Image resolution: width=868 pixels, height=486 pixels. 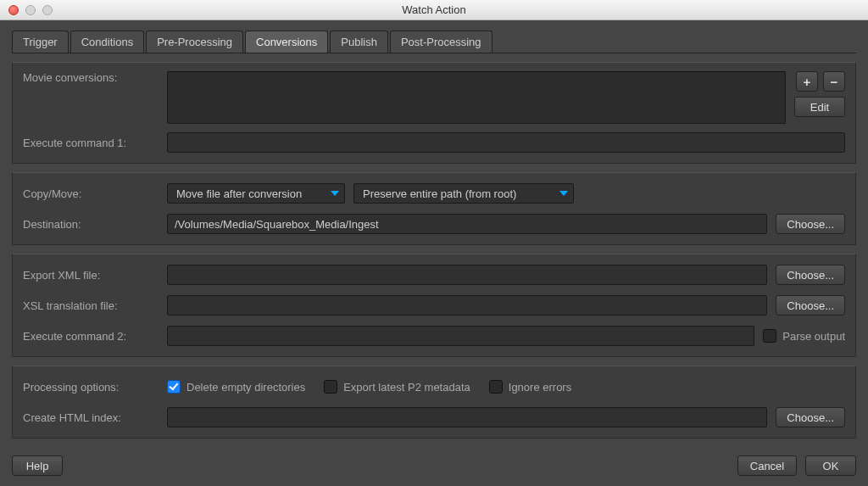 I want to click on delete-empty-dirs-checkbox: Delete empty directories, so click(x=236, y=387).